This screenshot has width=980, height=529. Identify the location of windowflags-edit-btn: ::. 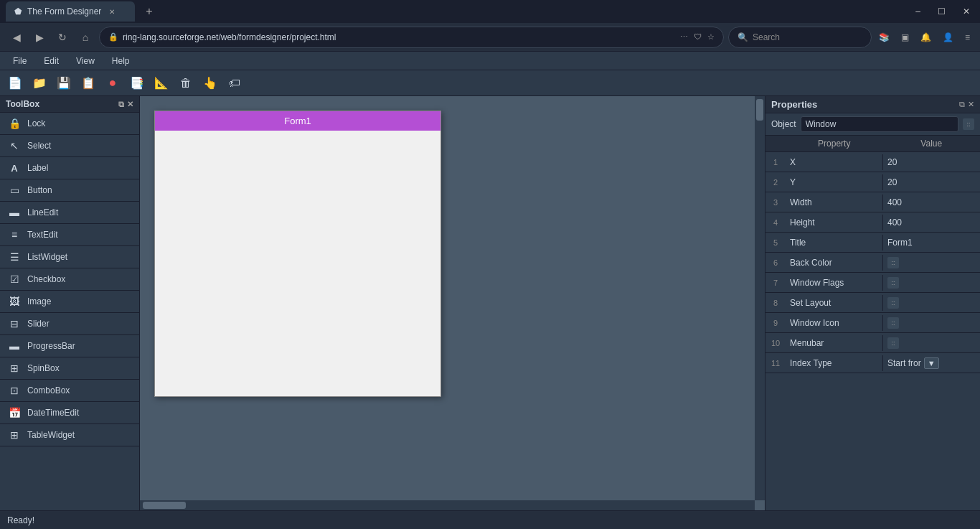
(893, 283).